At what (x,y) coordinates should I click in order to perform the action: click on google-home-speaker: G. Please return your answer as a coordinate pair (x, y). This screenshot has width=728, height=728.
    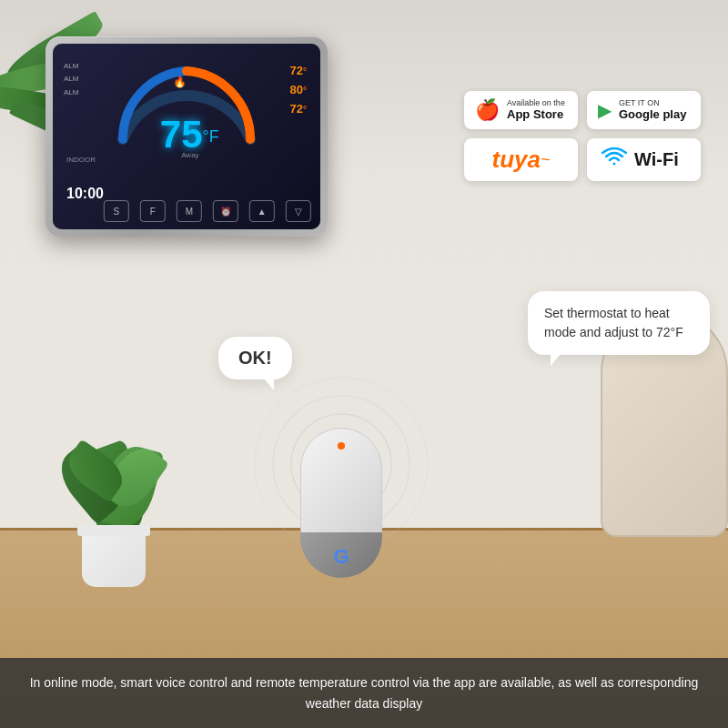
    Looking at the image, I should click on (341, 505).